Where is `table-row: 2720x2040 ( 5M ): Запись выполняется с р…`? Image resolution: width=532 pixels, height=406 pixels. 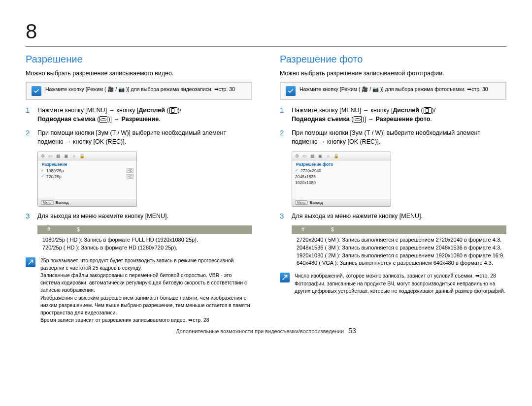 table-row: 2720x2040 ( 5M ): Запись выполняется с р… is located at coordinates (404, 240).